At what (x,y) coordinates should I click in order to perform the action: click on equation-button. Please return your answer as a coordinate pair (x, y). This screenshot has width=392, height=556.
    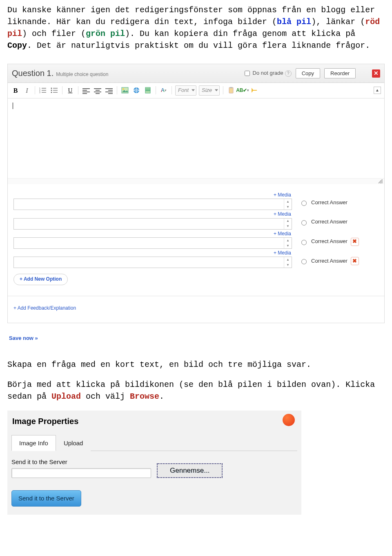
    Looking at the image, I should click on (254, 90).